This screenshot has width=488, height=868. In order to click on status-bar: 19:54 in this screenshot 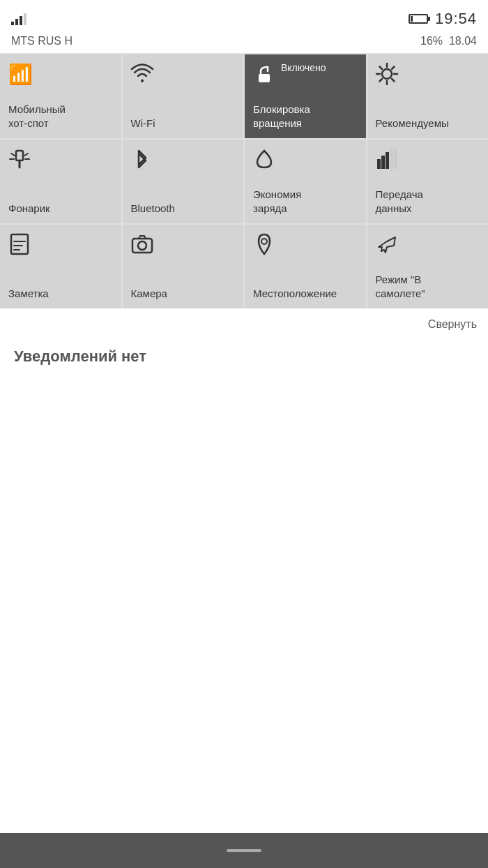, I will do `click(244, 17)`.